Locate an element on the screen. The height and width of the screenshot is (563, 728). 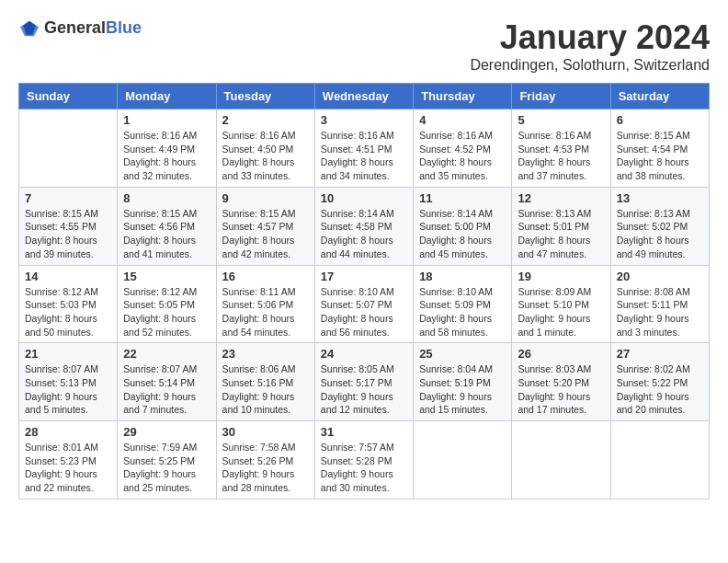
day-number: 14 is located at coordinates (68, 276).